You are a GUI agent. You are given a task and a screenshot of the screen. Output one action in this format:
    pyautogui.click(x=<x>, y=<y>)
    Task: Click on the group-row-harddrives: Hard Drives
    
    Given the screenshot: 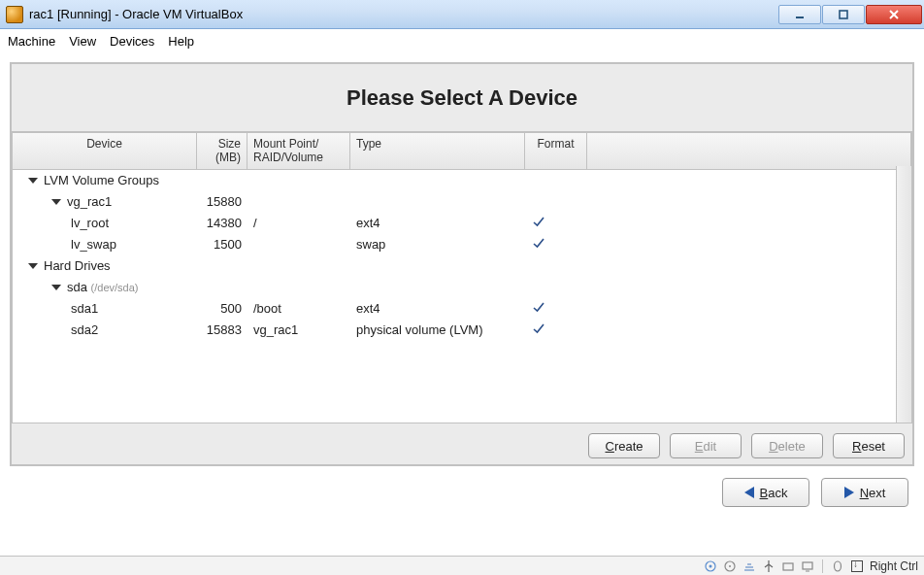 What is the action you would take?
    pyautogui.click(x=462, y=266)
    